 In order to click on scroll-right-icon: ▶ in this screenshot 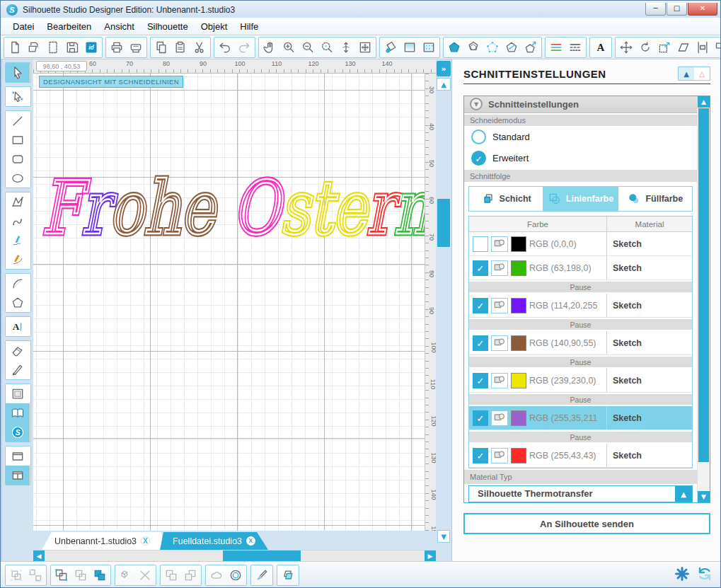, I will do `click(430, 556)`.